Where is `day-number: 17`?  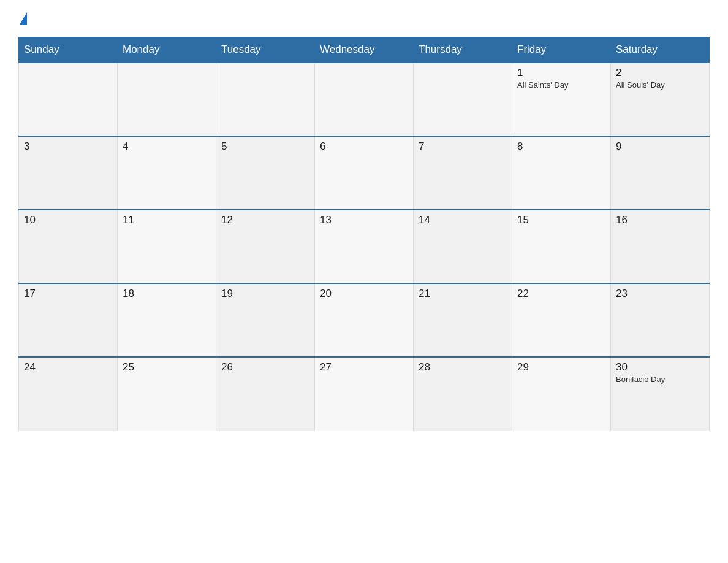
day-number: 17 is located at coordinates (68, 294).